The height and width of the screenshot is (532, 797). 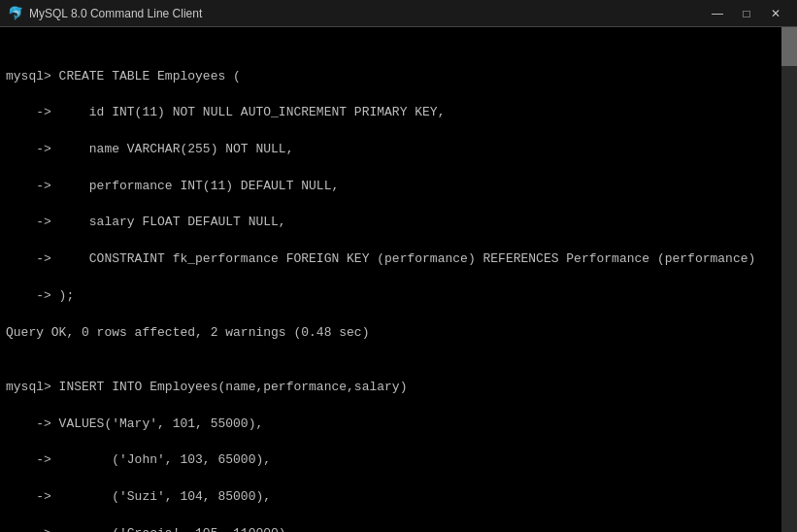 I want to click on terminal-line: mysql> INSERT INTO Employees(name,perfor…, so click(x=390, y=388).